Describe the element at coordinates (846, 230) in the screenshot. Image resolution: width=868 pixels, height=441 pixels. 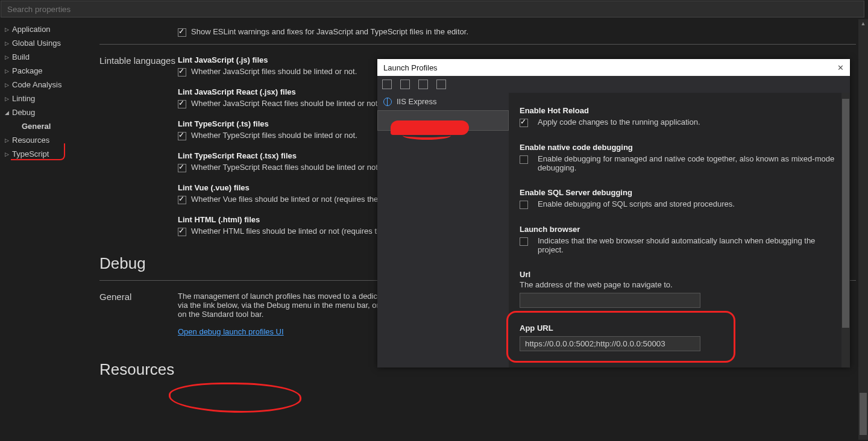
I see `dialog-scrollbar` at that location.